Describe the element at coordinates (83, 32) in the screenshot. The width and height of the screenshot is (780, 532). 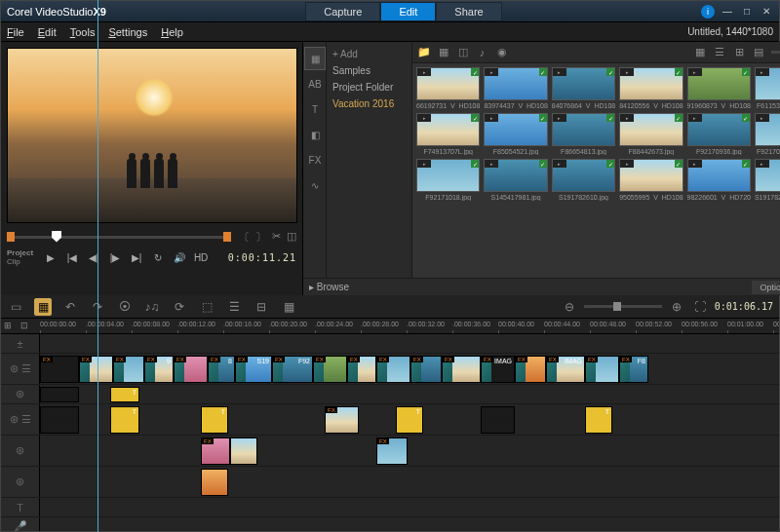
I see `menu-tools: Tools` at that location.